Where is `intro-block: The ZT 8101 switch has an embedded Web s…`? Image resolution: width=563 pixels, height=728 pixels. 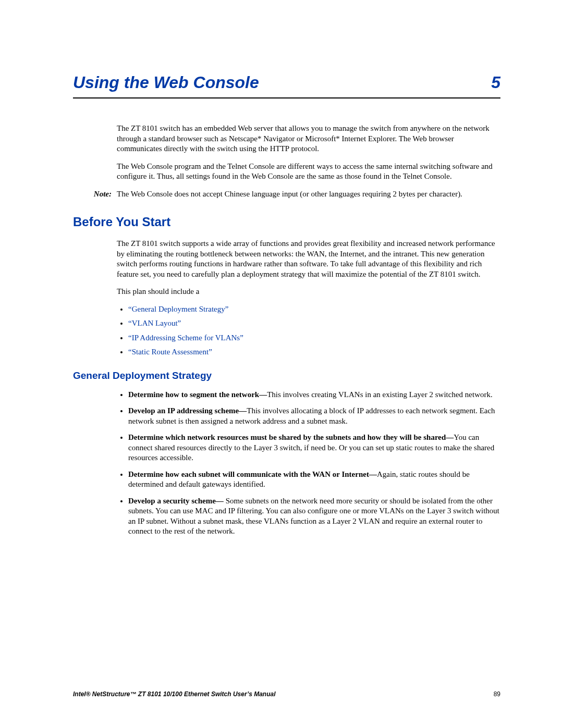
intro-block: The ZT 8101 switch has an embedded Web s… is located at coordinates (309, 153).